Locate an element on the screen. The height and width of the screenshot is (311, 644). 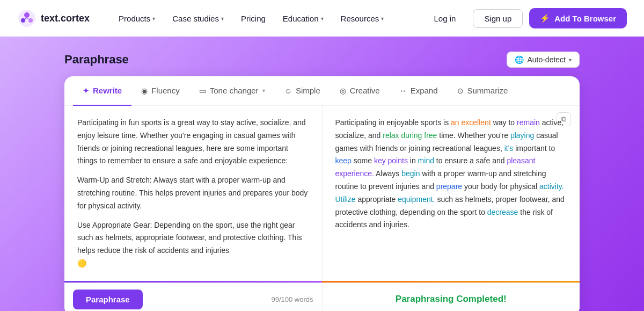
highlight-begin: begin is located at coordinates (411, 173).